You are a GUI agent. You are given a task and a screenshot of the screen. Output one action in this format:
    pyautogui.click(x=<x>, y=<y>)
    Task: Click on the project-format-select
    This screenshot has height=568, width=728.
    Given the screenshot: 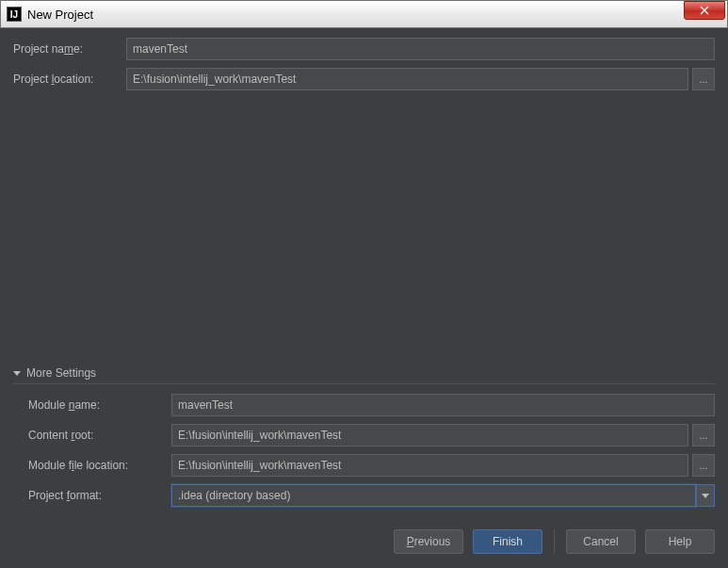 What is the action you would take?
    pyautogui.click(x=443, y=495)
    